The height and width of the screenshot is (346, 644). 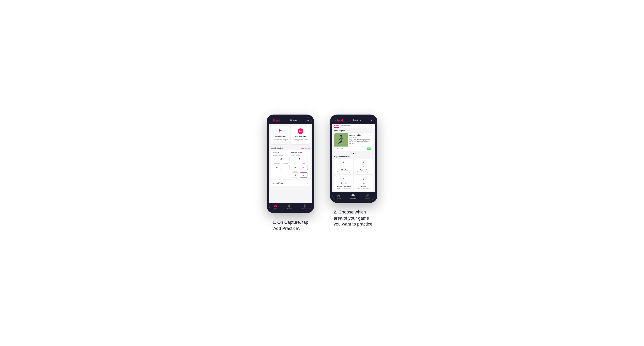 What do you see at coordinates (354, 160) in the screenshot?
I see `phone2-content: Most Popular` at bounding box center [354, 160].